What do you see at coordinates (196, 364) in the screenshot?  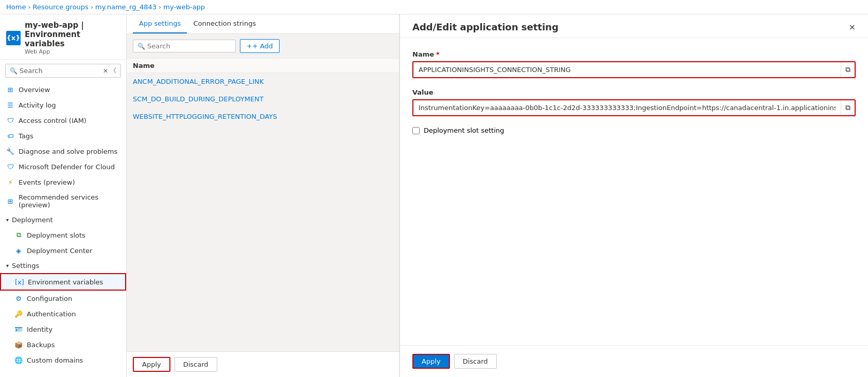 I see `discard-button: Discard` at bounding box center [196, 364].